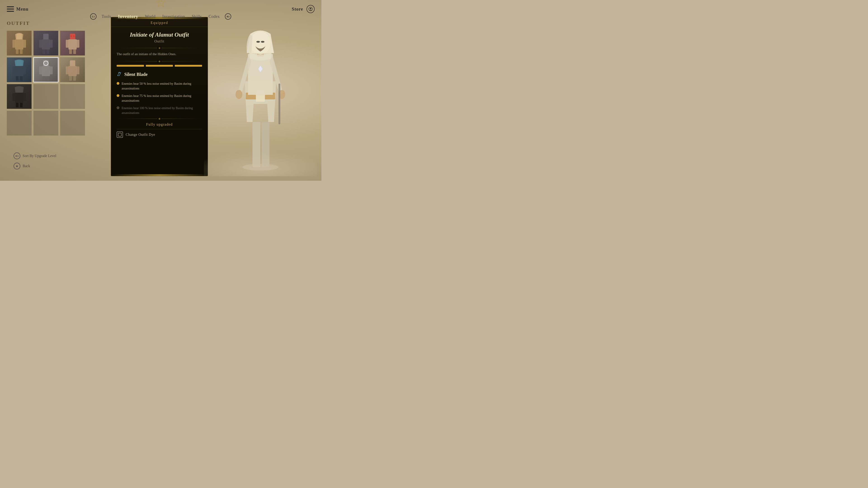  Describe the element at coordinates (228, 17) in the screenshot. I see `r1-button: R1` at that location.